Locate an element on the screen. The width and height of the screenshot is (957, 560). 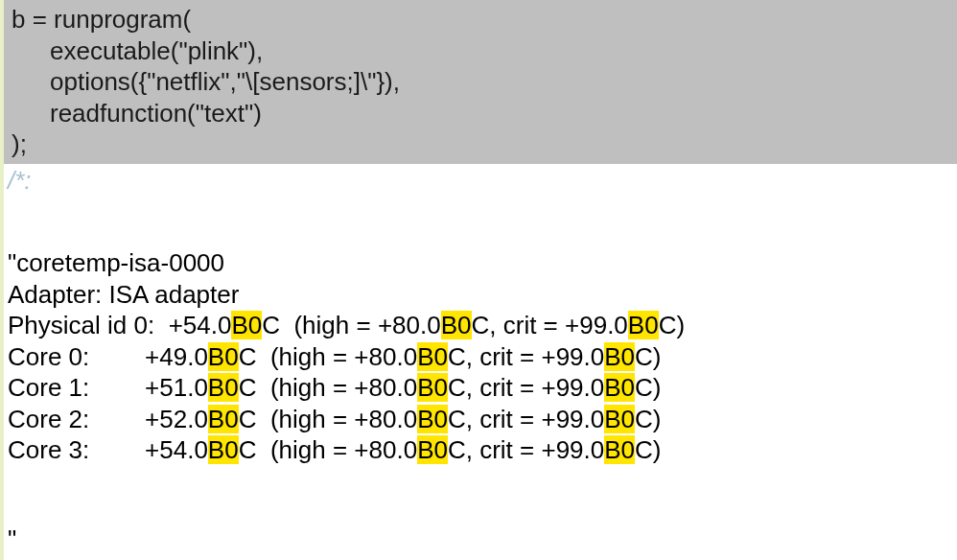
row-1-mid1: C (high = +80.0 is located at coordinates (328, 357).